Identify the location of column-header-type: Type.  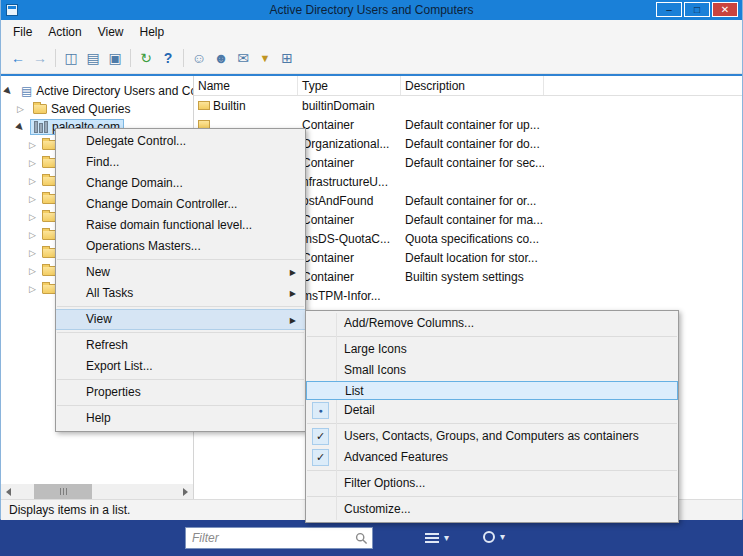
(350, 86).